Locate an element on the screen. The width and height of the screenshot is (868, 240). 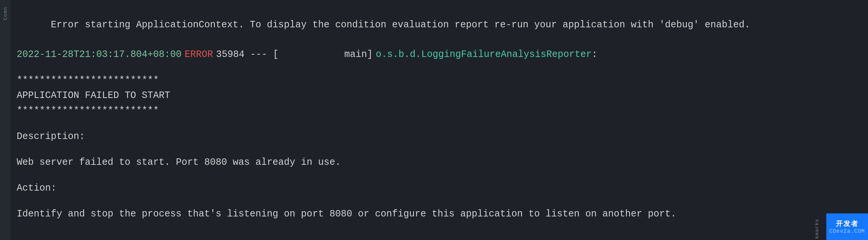
bookmarks-label: kmarks is located at coordinates (817, 229).